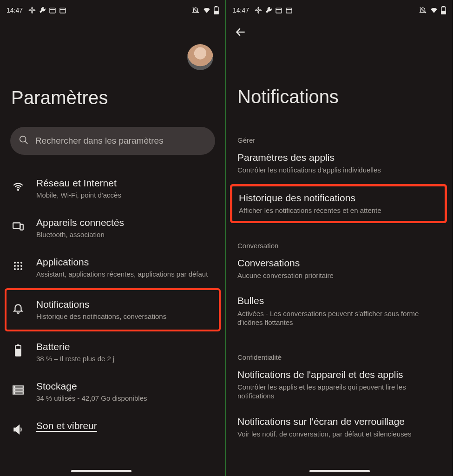 The height and width of the screenshot is (476, 453). Describe the element at coordinates (112, 141) in the screenshot. I see `search-input: Rechercher dans les paramètres` at that location.